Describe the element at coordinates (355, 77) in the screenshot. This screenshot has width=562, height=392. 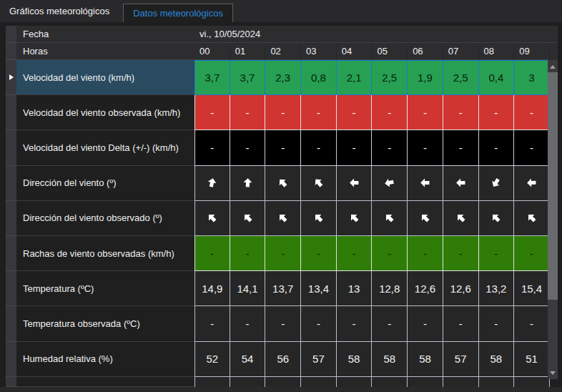
I see `data-cell: 2,1` at that location.